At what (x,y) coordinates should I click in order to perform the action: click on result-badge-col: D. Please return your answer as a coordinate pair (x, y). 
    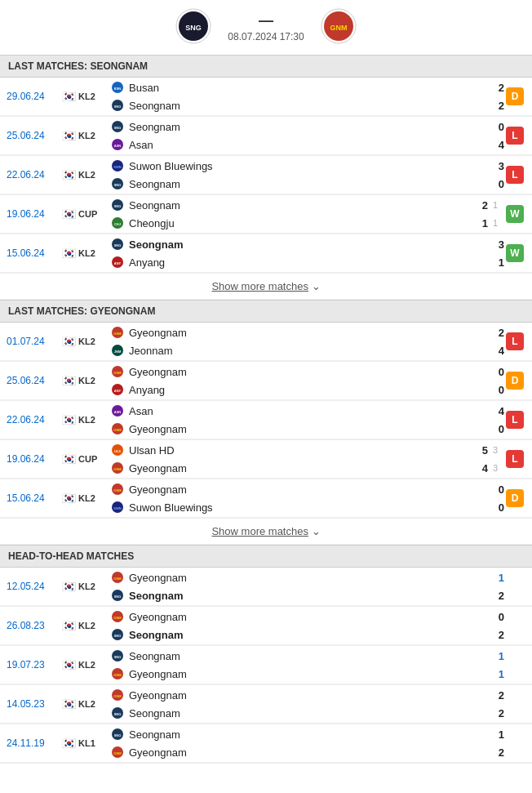
    Looking at the image, I should click on (515, 96).